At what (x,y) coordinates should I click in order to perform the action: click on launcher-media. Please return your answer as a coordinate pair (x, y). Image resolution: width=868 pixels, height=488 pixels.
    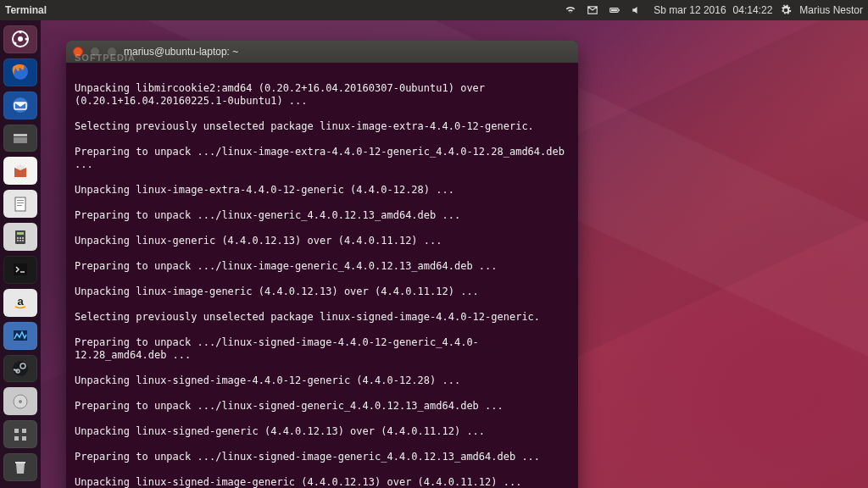
    Looking at the image, I should click on (20, 402).